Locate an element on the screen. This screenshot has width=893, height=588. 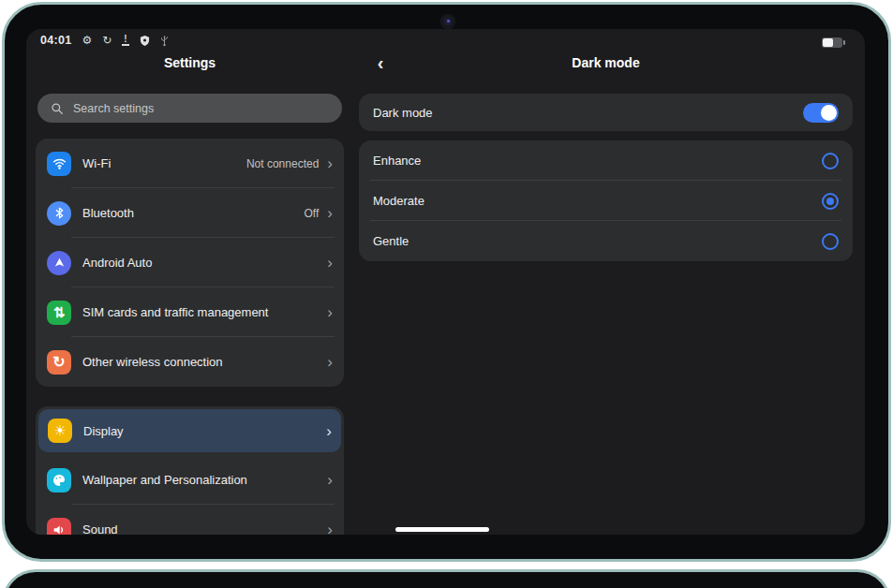
dark-mode-page-title: Dark mode is located at coordinates (605, 64).